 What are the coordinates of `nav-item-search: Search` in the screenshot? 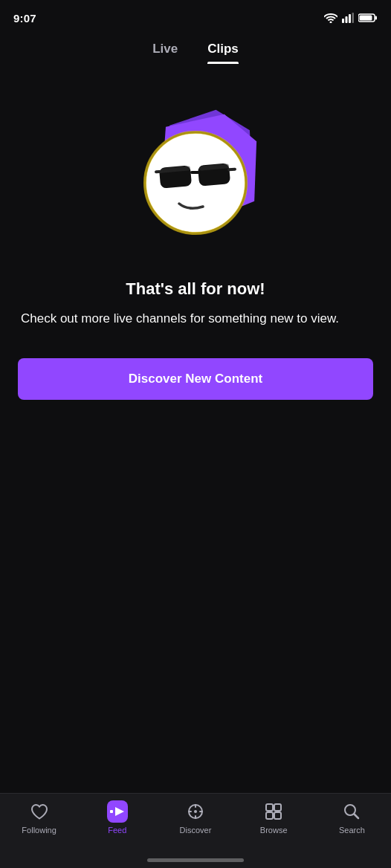 It's located at (352, 817).